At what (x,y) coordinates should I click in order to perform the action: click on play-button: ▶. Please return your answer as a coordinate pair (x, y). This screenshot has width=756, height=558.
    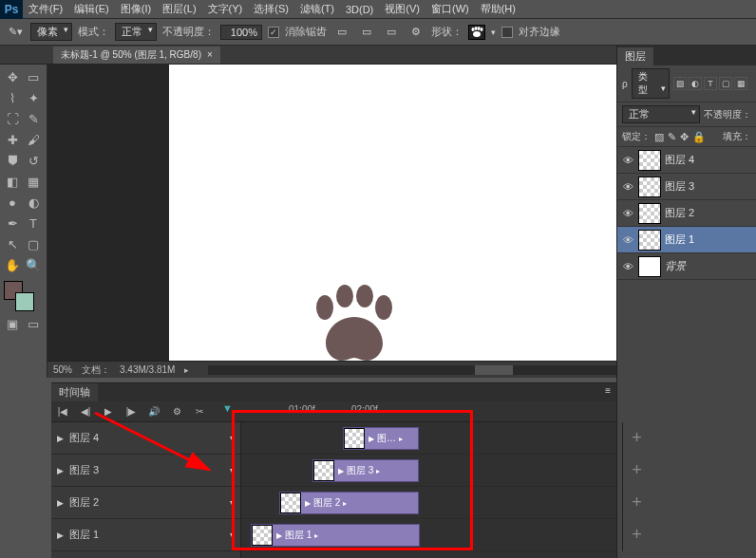
    Looking at the image, I should click on (108, 412).